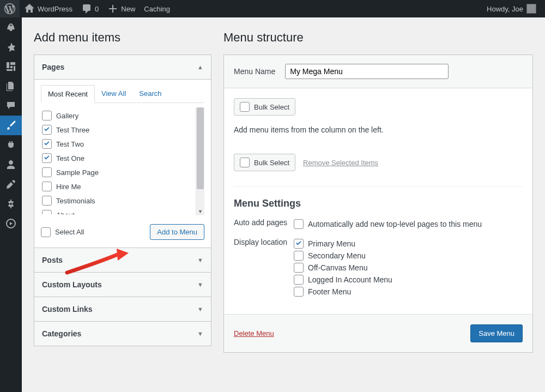 The image size is (545, 392). Describe the element at coordinates (113, 94) in the screenshot. I see `tab-view-all: View All` at that location.